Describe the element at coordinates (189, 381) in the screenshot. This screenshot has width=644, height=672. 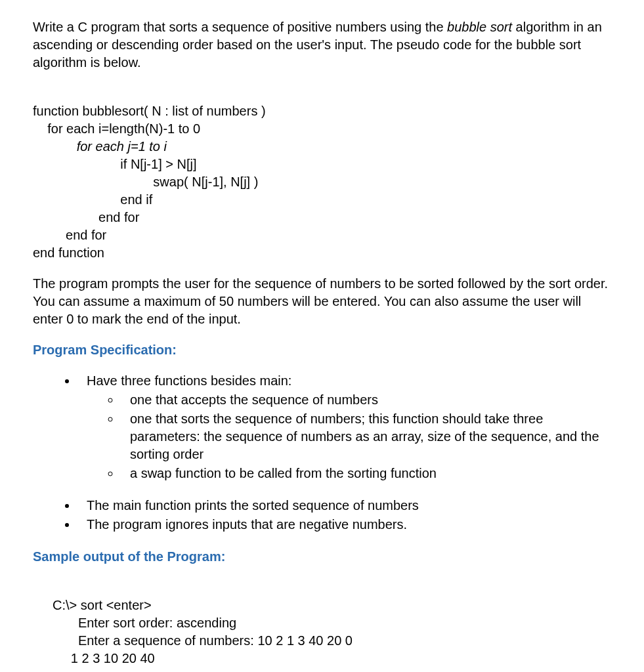
I see `spec-item-1-text: Have three functions besides main:` at that location.